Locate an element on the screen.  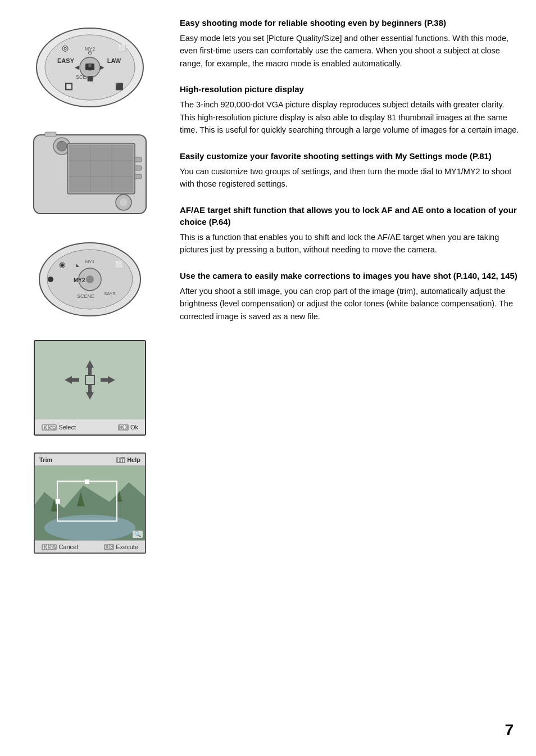
svg-text: MY1 is located at coordinates (90, 262).